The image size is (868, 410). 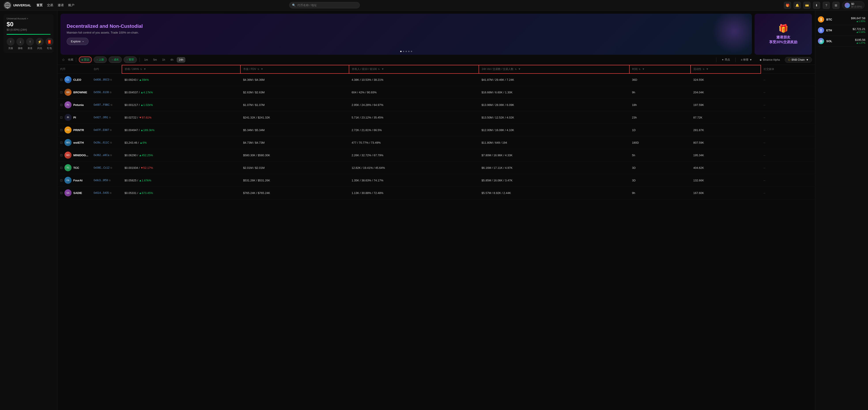 I want to click on monitor-icon-0: ⊡, so click(x=61, y=80).